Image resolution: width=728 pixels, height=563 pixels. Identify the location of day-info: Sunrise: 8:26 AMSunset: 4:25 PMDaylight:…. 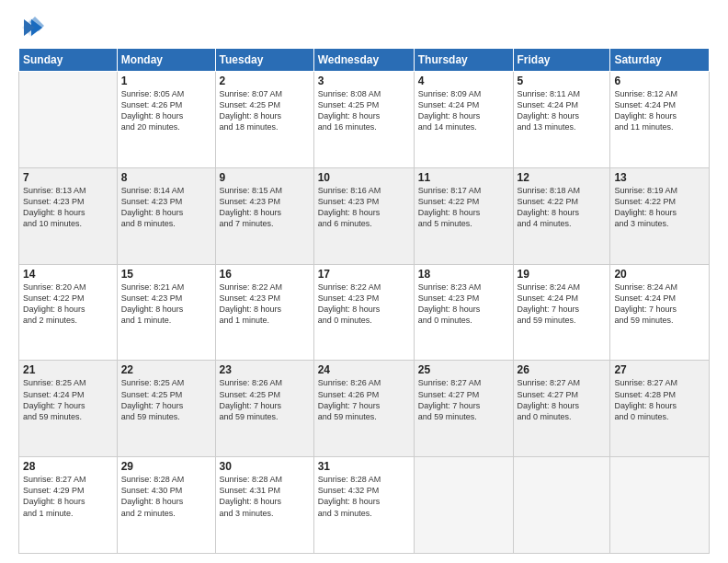
(265, 399).